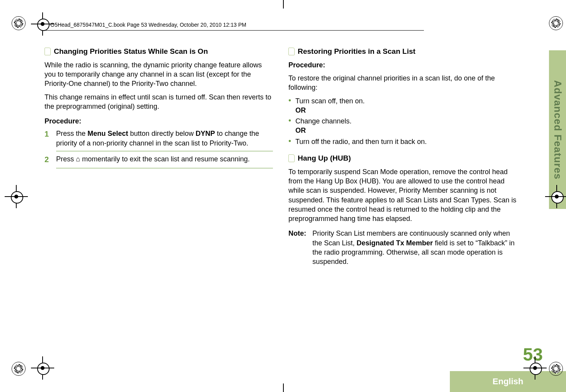  What do you see at coordinates (165, 159) in the screenshot?
I see `text: momentarily to exit the scan list and re…` at bounding box center [165, 159].